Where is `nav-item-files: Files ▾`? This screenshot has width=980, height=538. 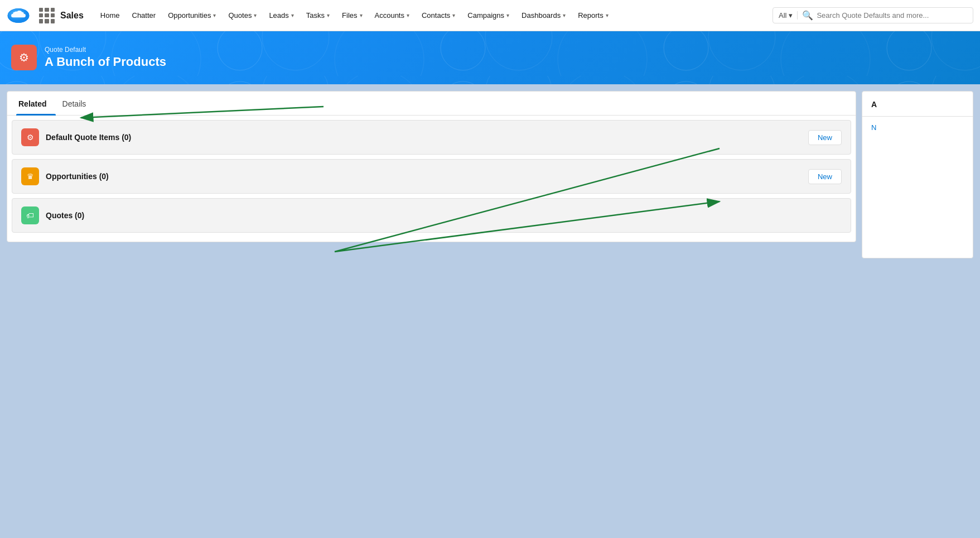 nav-item-files: Files ▾ is located at coordinates (352, 16).